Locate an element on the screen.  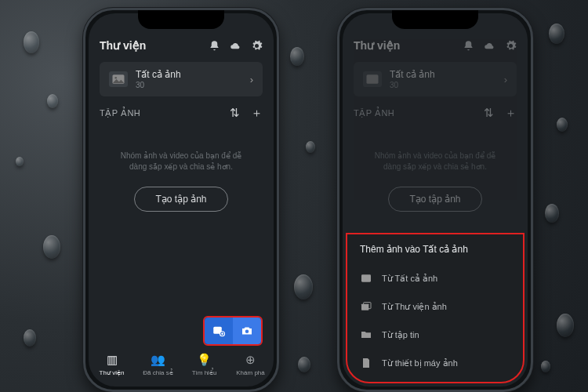
globe-icon: ⊕ is located at coordinates (251, 360).